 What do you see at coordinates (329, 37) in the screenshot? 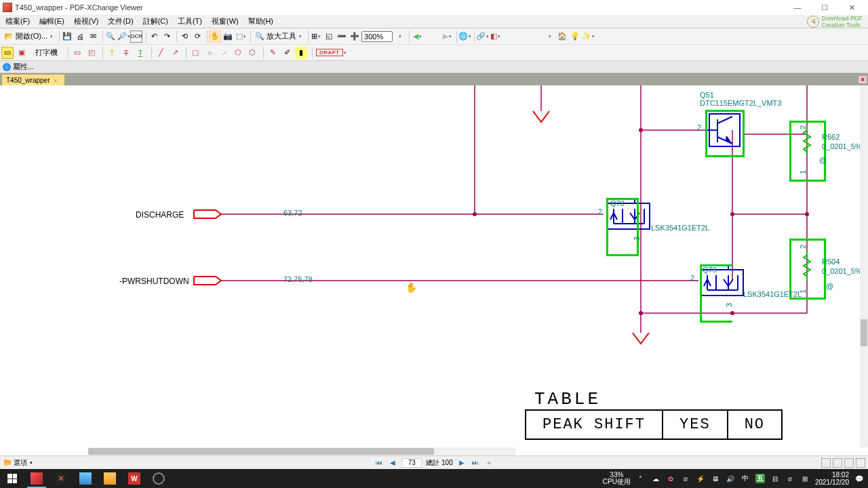
I see `actual-size-icon: ◱` at bounding box center [329, 37].